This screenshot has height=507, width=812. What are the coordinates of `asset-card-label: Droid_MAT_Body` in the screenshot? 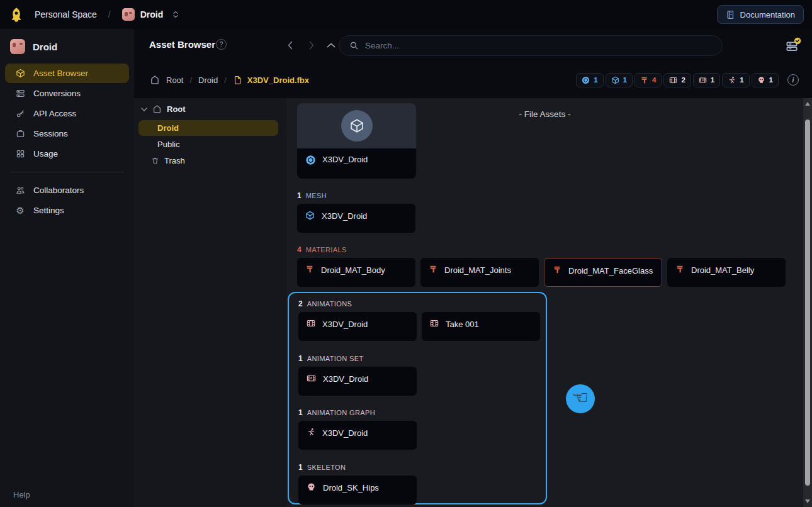 It's located at (353, 270).